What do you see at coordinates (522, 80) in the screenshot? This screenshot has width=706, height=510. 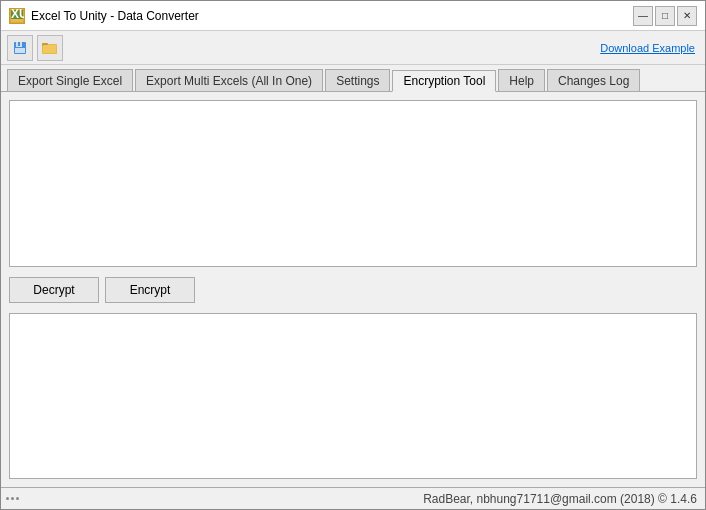 I see `tab-help: Help` at bounding box center [522, 80].